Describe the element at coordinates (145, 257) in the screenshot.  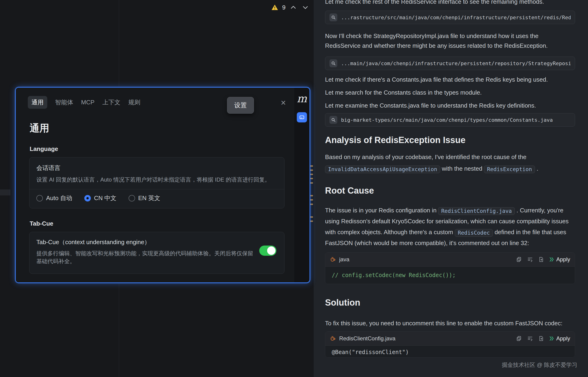
I see `tabcue-card-description: 提供多行编辑、智能改写和光标预测功能，实现更高级的代码辅助体验。关闭后将仅保留基…` at that location.